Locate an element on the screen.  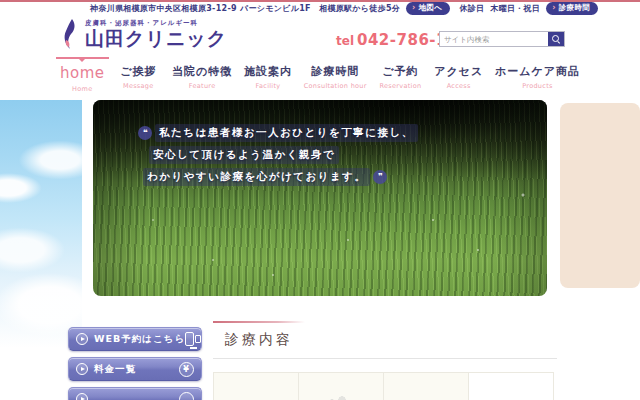
nav-item-consultation-hour: 診療時間 Consultation hour is located at coordinates (336, 74).